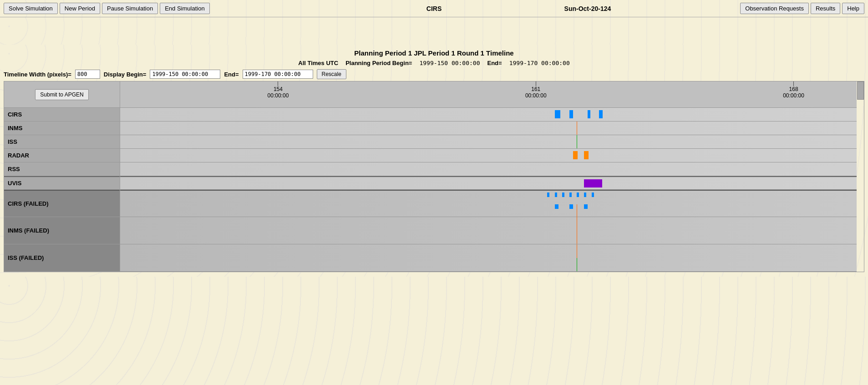  What do you see at coordinates (794, 89) in the screenshot?
I see `tick-label-168: 168` at bounding box center [794, 89].